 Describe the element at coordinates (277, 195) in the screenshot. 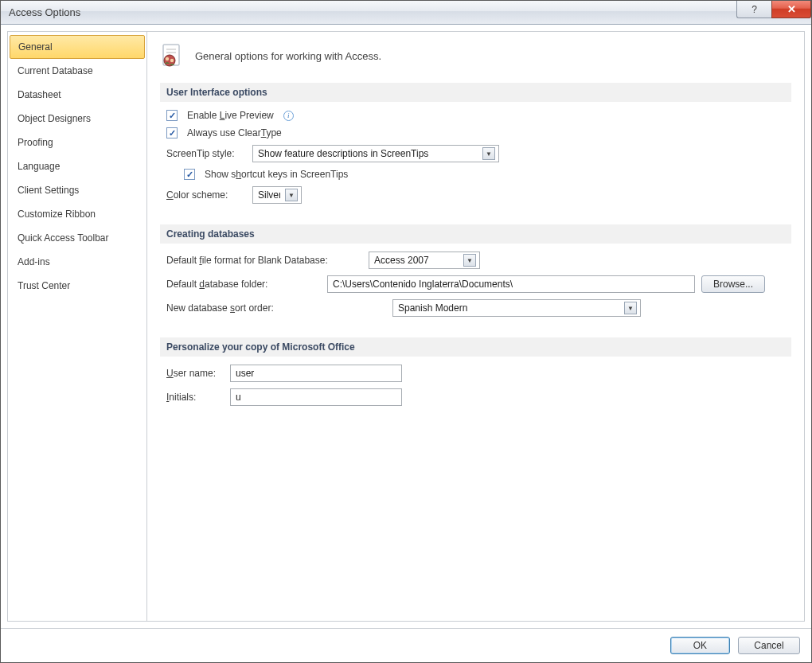

I see `select-color-scheme: Silver ▼` at that location.